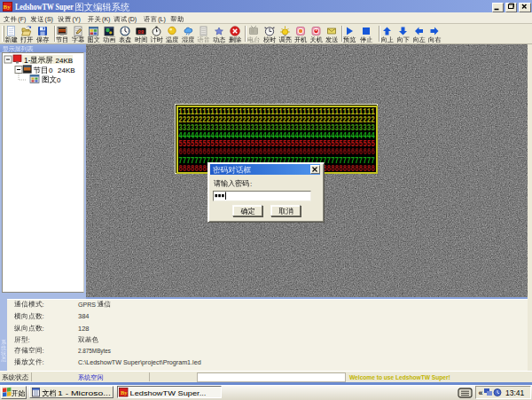 This screenshot has height=400, width=532. Describe the element at coordinates (76, 20) in the screenshot. I see `svg-text: (Y)` at that location.